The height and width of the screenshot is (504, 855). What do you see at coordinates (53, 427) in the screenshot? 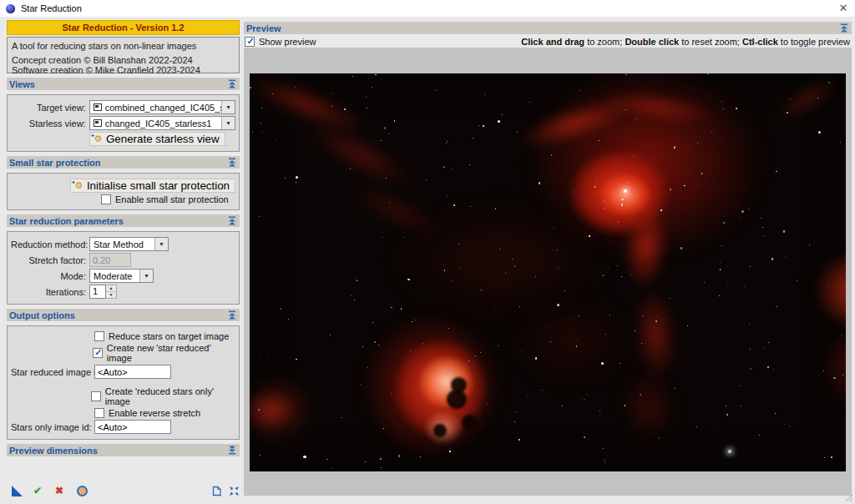
I see `stars-only-id-label: Stars only image id:` at bounding box center [53, 427].